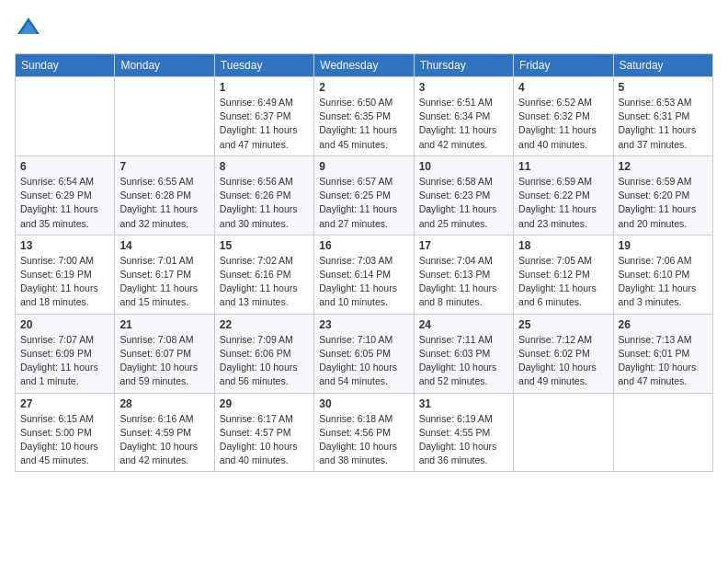  What do you see at coordinates (364, 274) in the screenshot?
I see `calendar-cell: 16Sunrise: 7:03 AM Sunset: 6:14 PM Dayli…` at bounding box center [364, 274].